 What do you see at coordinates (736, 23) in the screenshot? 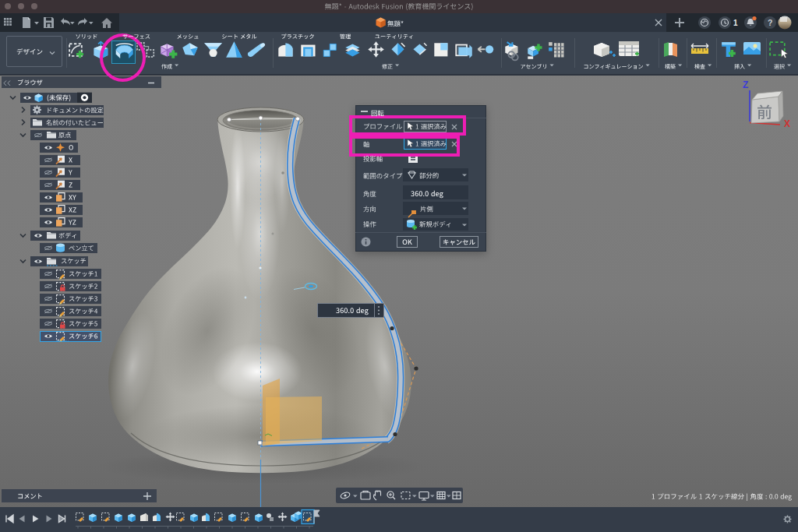
I see `svg-text: 1` at bounding box center [736, 23].